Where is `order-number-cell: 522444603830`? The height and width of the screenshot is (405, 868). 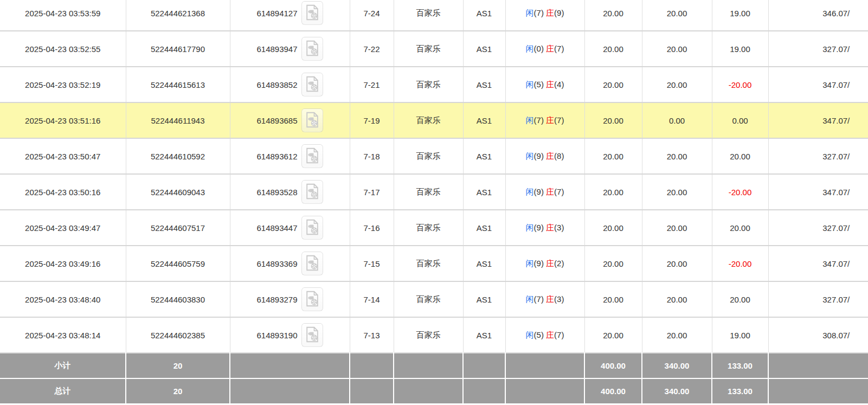
order-number-cell: 522444603830 is located at coordinates (178, 299).